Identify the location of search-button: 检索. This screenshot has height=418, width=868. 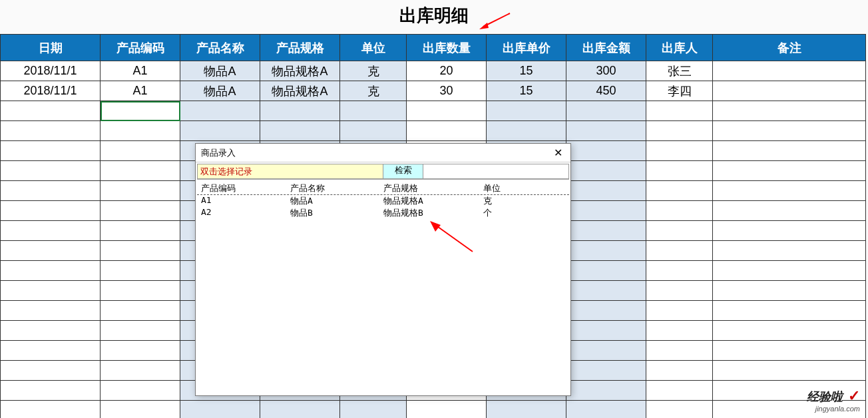
(403, 172).